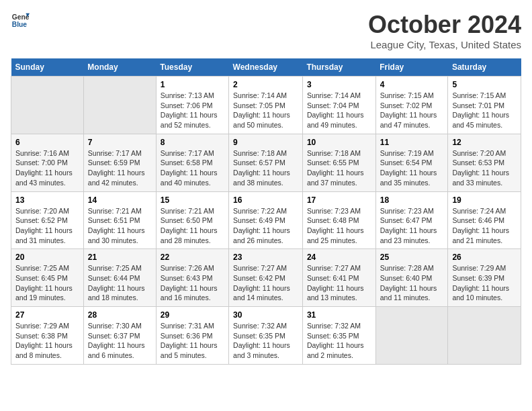  What do you see at coordinates (192, 226) in the screenshot?
I see `day-info: Sunrise: 7:21 AM Sunset: 6:50 PM Dayligh…` at bounding box center [192, 226].